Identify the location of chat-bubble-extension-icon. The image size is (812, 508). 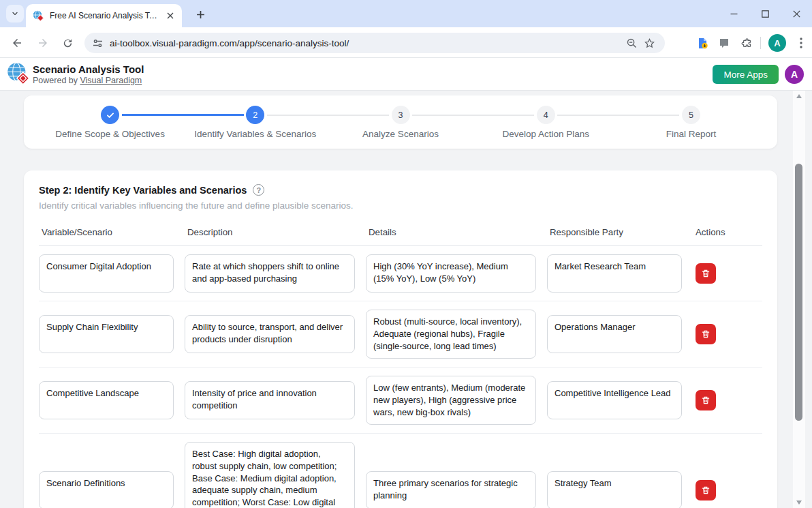
(724, 43).